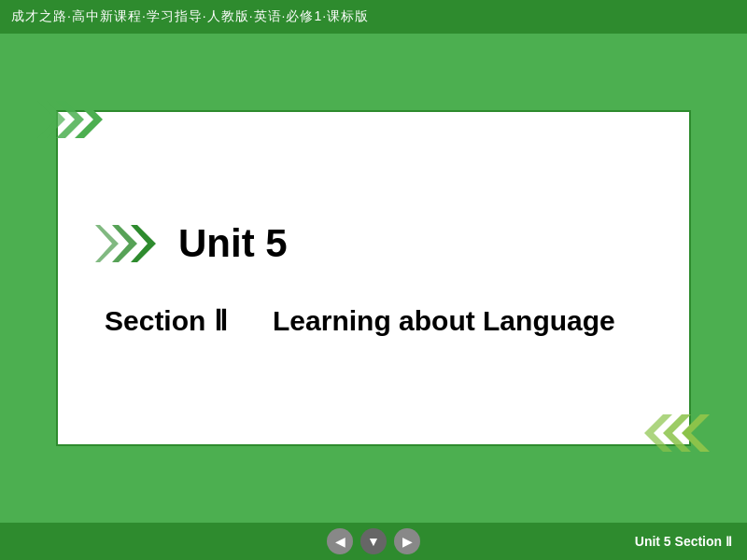  Describe the element at coordinates (374, 541) in the screenshot. I see `footer-bar: ◀ ▼ ▶ Unit 5 Section Ⅱ` at that location.